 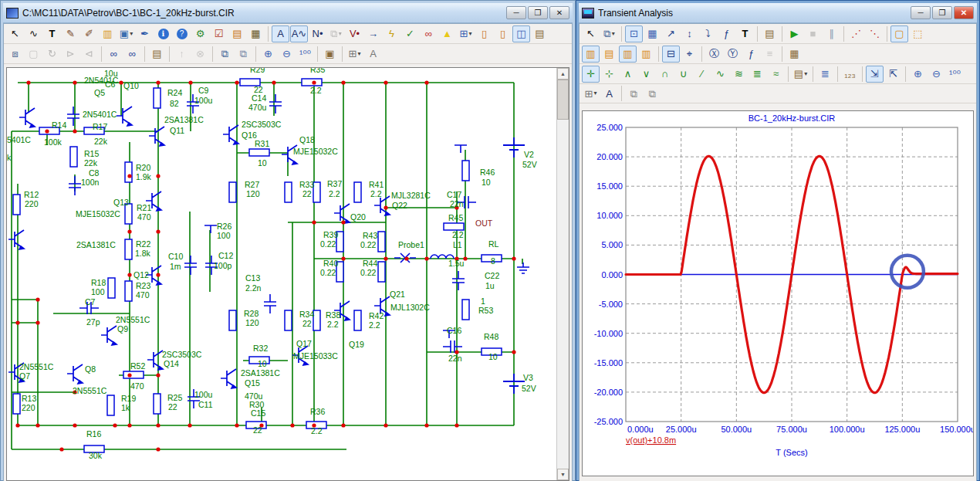 What do you see at coordinates (832, 34) in the screenshot?
I see `pause-button-icon: ∥` at bounding box center [832, 34].